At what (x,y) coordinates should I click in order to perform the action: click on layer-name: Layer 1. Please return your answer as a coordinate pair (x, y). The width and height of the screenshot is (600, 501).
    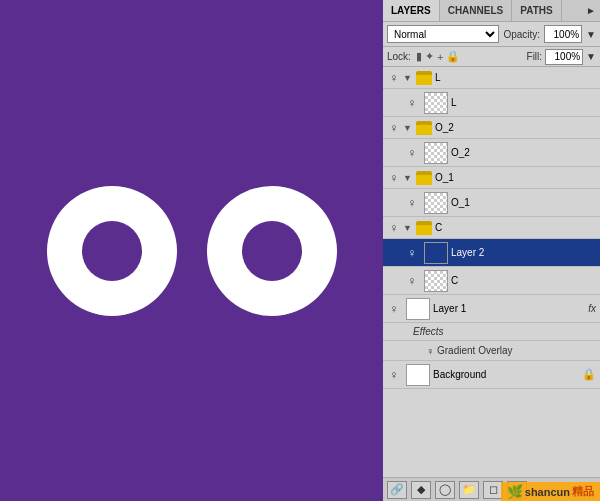
    Looking at the image, I should click on (510, 308).